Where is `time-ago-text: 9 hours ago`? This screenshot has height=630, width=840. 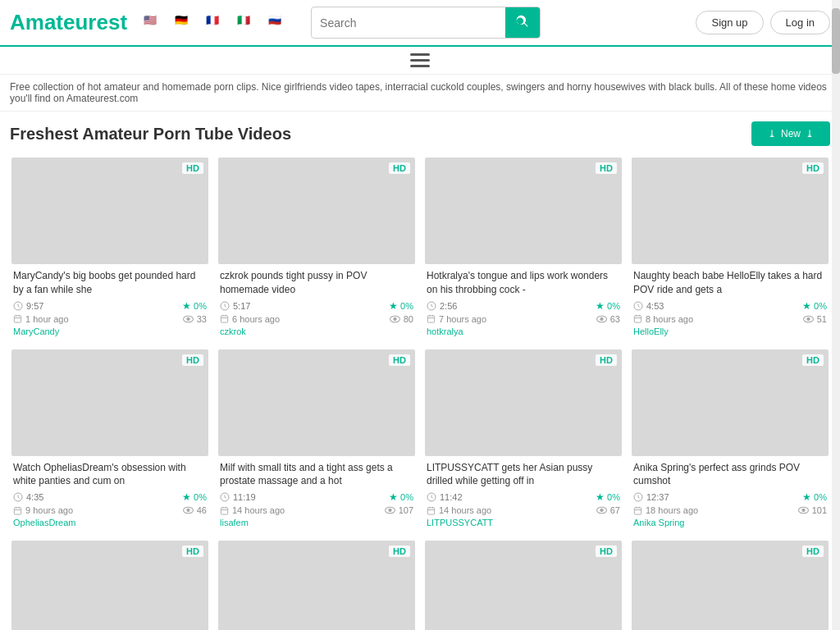 time-ago-text: 9 hours ago is located at coordinates (49, 510).